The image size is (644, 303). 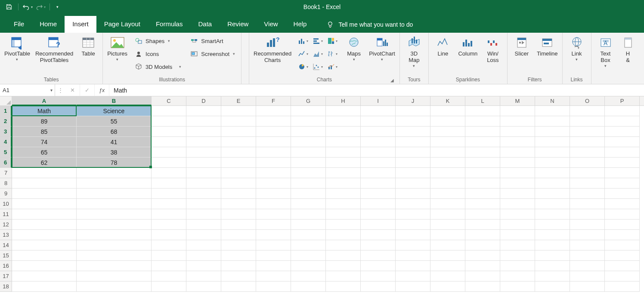 What do you see at coordinates (308, 173) in the screenshot?
I see `cell-G7` at bounding box center [308, 173].